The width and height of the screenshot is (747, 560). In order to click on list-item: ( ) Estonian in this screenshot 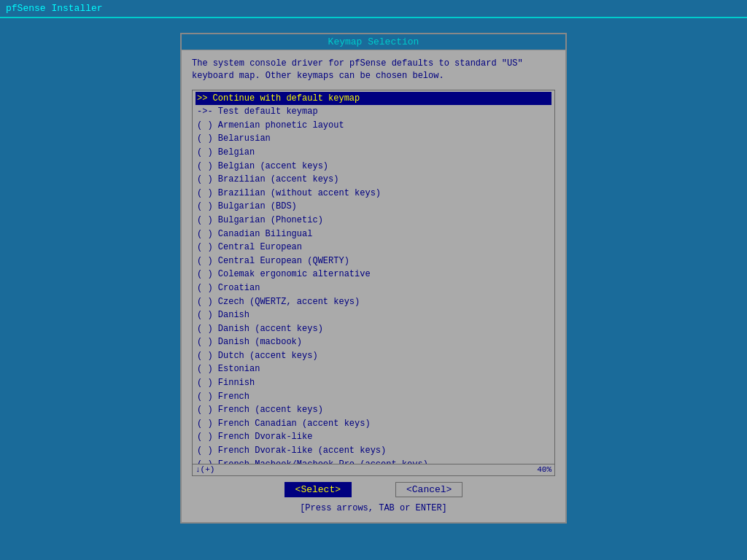, I will do `click(374, 369)`.